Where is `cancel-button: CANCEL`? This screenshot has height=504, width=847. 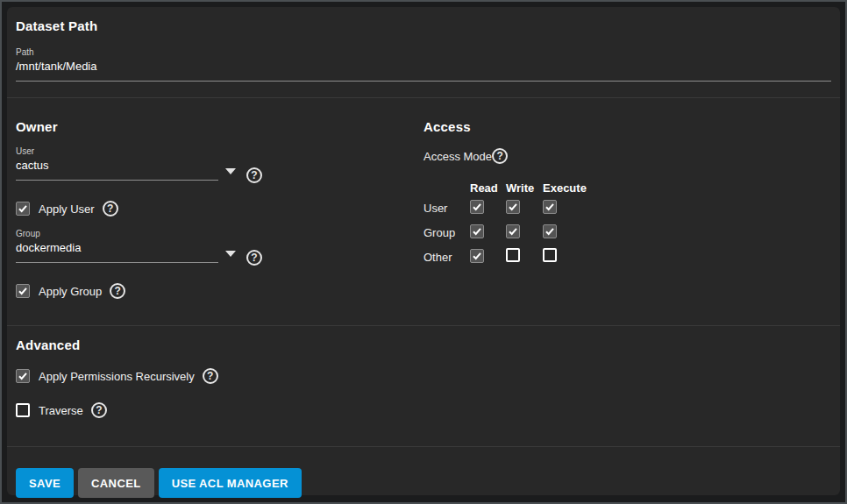
cancel-button: CANCEL is located at coordinates (116, 483).